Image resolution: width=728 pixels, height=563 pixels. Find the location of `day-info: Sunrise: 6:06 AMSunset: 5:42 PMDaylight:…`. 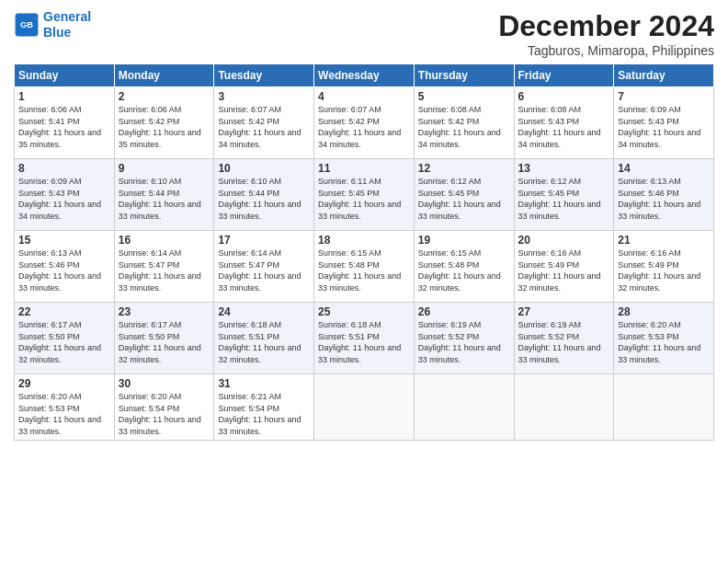

day-info: Sunrise: 6:06 AMSunset: 5:42 PMDaylight:… is located at coordinates (165, 127).